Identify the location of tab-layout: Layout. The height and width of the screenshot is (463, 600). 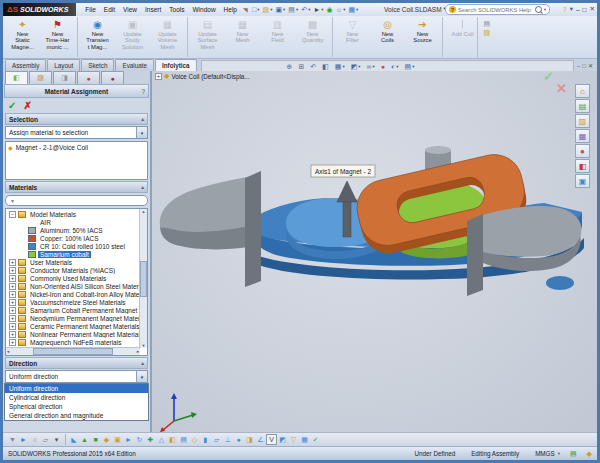
(64, 65).